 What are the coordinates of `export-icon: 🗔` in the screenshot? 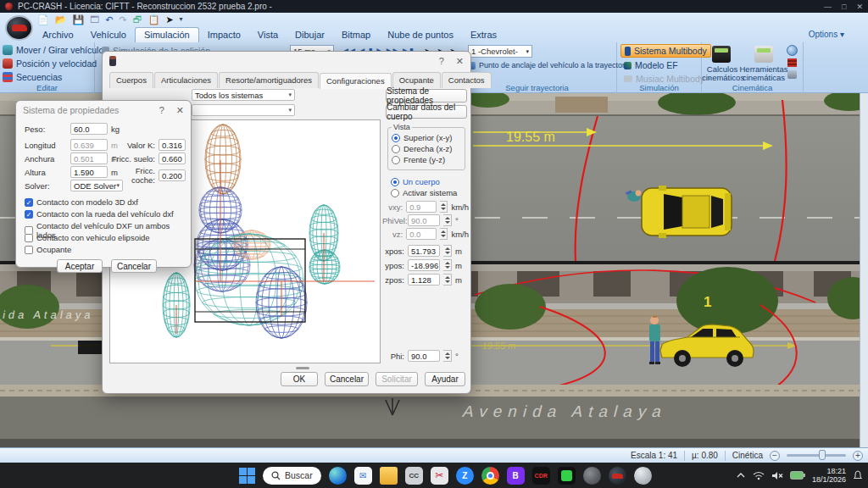 It's located at (95, 19).